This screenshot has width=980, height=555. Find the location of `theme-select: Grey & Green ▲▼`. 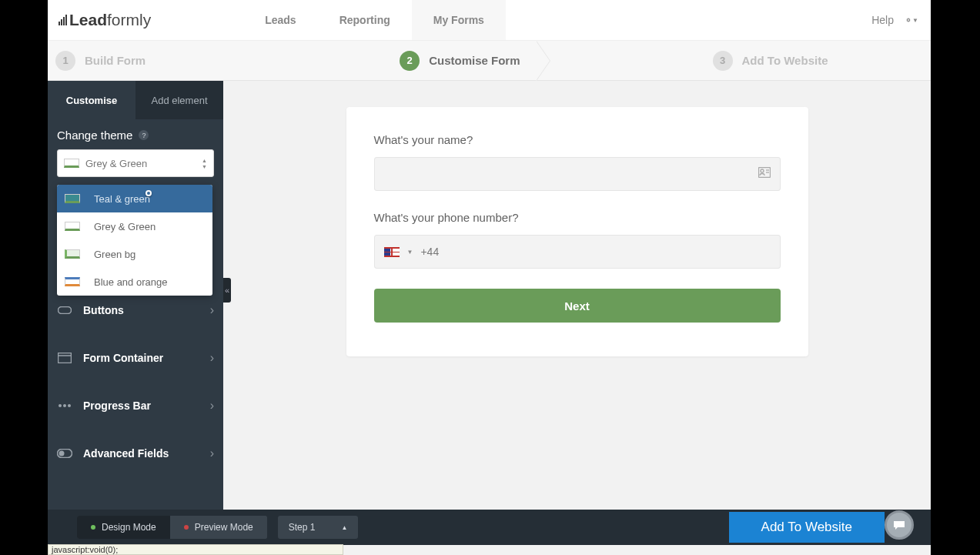

theme-select: Grey & Green ▲▼ is located at coordinates (135, 163).